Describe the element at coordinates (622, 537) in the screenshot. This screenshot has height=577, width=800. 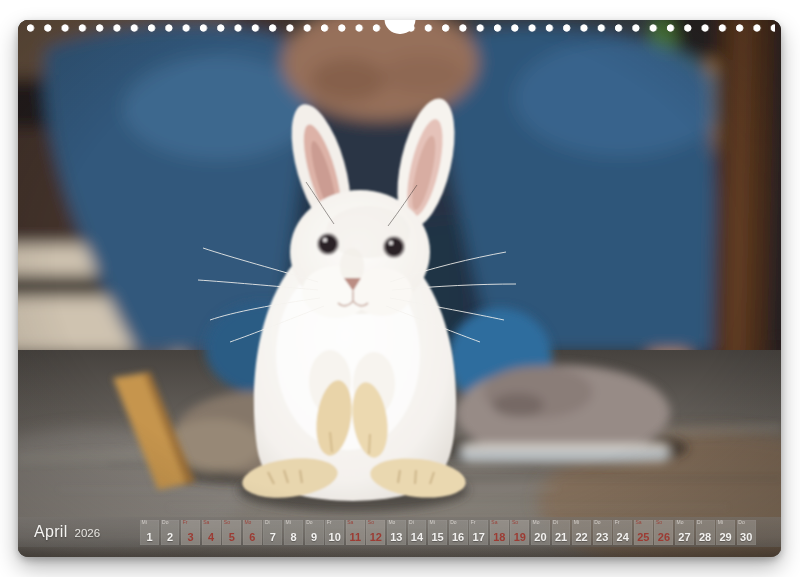
I see `day-number: 24` at that location.